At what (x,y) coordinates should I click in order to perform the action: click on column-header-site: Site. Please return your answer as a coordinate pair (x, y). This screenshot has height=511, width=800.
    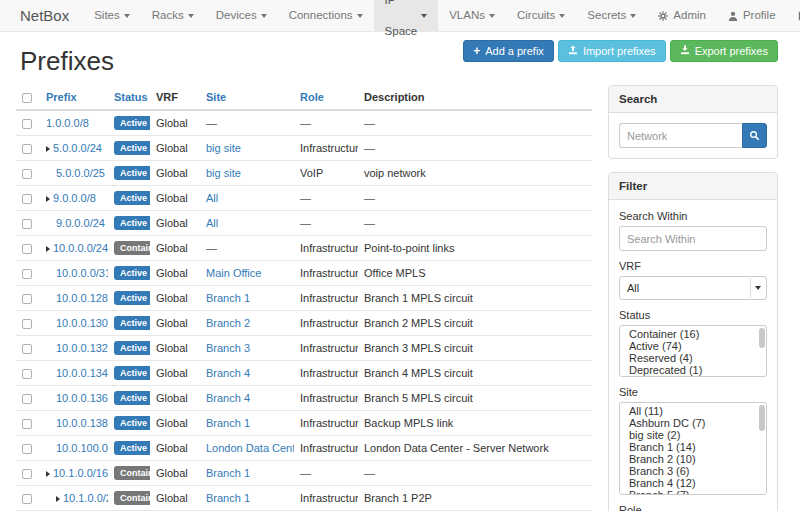
    Looking at the image, I should click on (216, 97).